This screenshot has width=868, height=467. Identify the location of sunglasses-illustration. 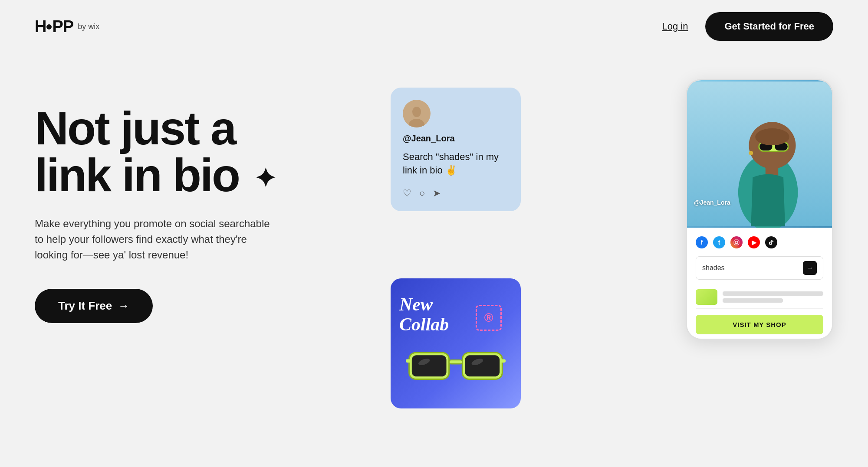
(456, 364).